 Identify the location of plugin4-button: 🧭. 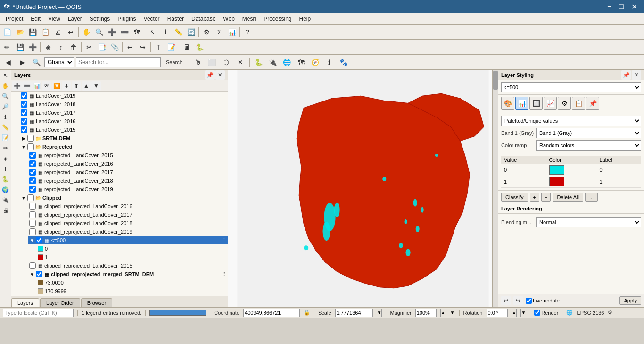
(315, 62).